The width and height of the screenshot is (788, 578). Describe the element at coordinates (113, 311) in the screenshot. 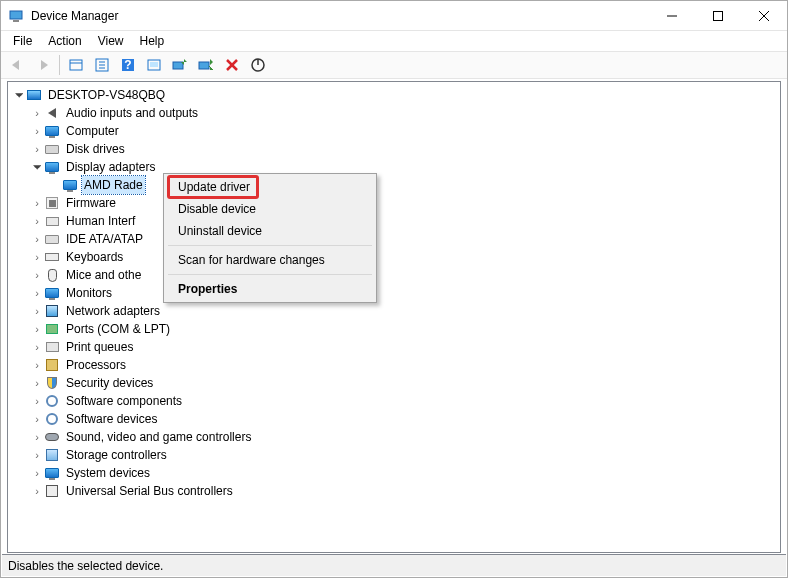

I see `tree-item-label: Network adapters` at that location.